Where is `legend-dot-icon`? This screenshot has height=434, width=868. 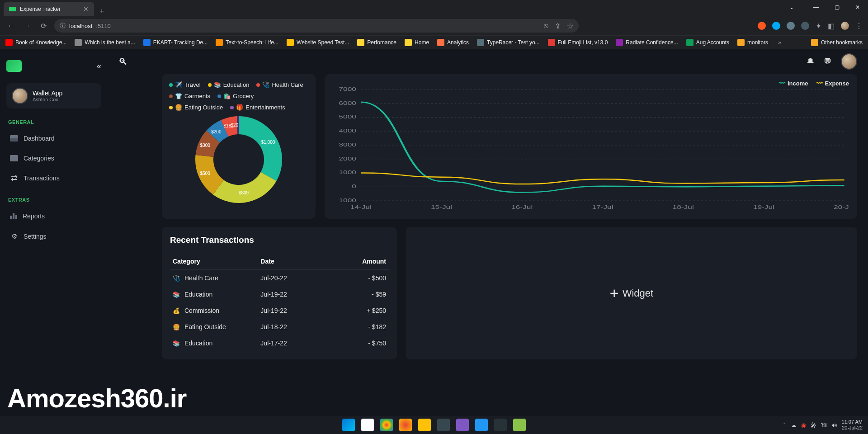
legend-dot-icon is located at coordinates (219, 96).